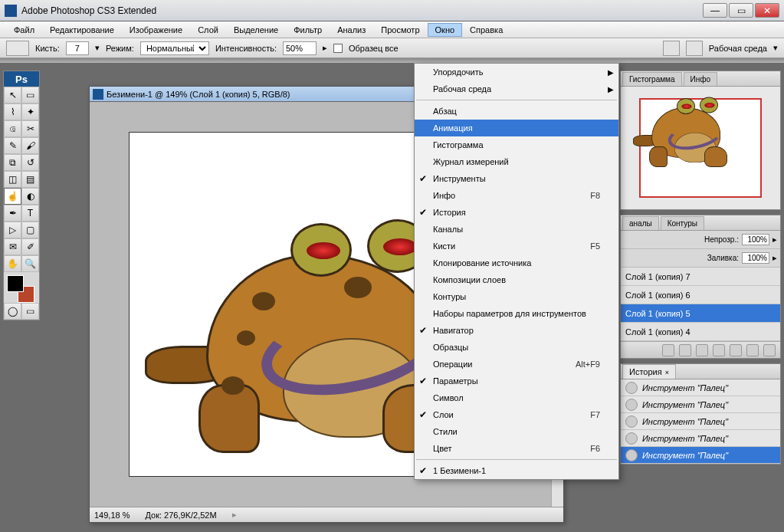 This screenshot has width=784, height=532. What do you see at coordinates (517, 145) in the screenshot?
I see `menu-item: Гистограмма` at bounding box center [517, 145].